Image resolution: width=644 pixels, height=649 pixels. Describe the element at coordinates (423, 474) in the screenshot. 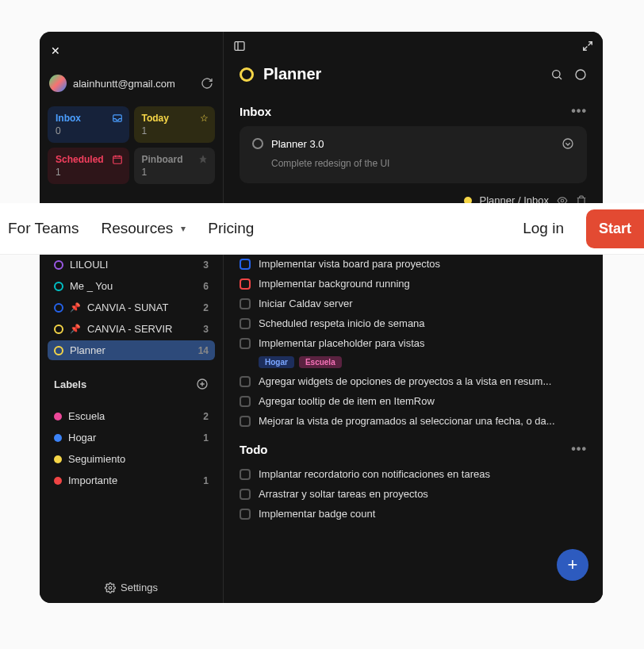

I see `task-text: Implantar recordatorio con notificacione…` at that location.